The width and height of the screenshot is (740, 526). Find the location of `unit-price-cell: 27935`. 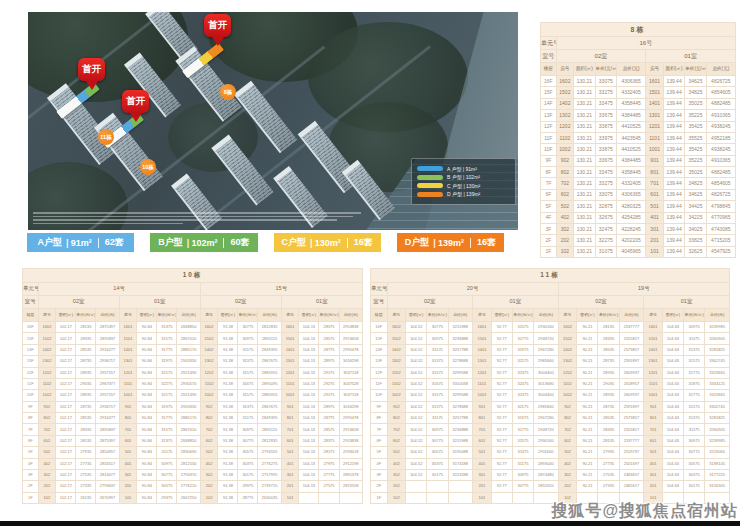

unit-price-cell: 27935 is located at coordinates (608, 452).